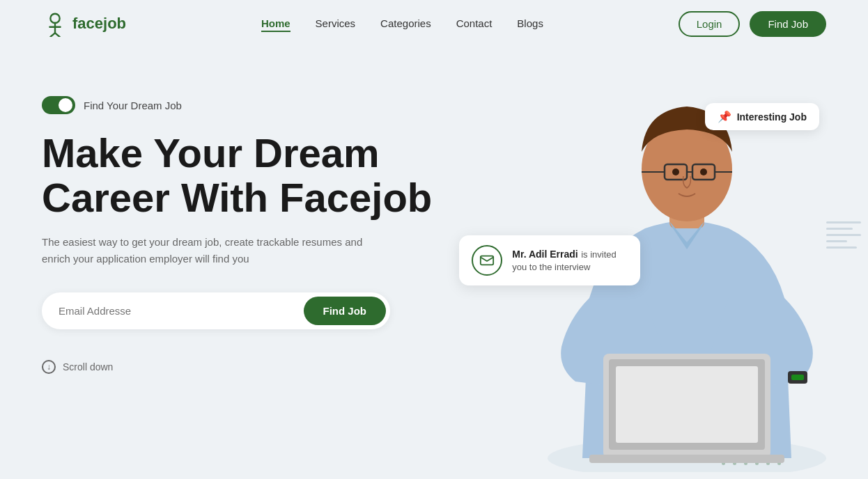 The image size is (868, 479). Describe the element at coordinates (434, 24) in the screenshot. I see `navbar: facejob Home Services Categories Contact…` at that location.